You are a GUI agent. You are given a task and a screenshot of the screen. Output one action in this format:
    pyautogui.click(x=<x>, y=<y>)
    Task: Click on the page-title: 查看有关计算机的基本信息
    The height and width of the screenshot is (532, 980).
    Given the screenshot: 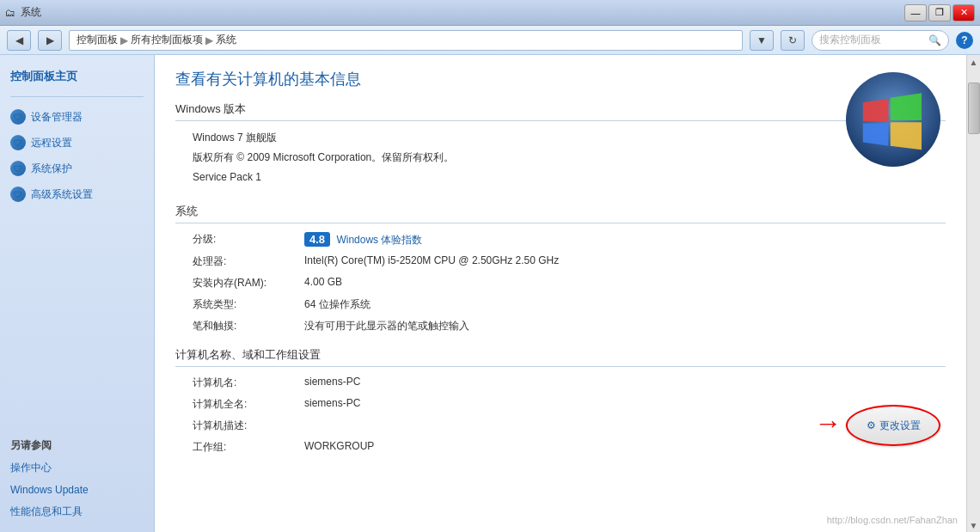 What is the action you would take?
    pyautogui.click(x=560, y=79)
    